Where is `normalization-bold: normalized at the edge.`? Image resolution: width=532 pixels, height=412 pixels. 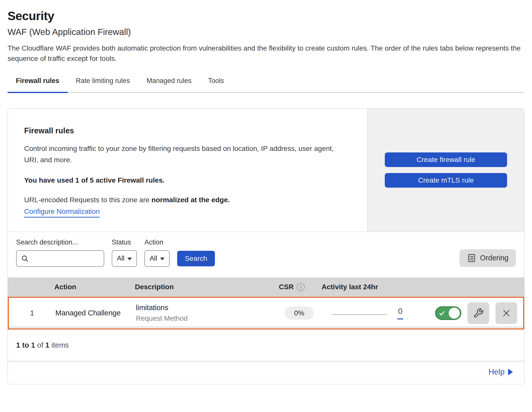
normalization-bold: normalized at the edge. is located at coordinates (191, 200).